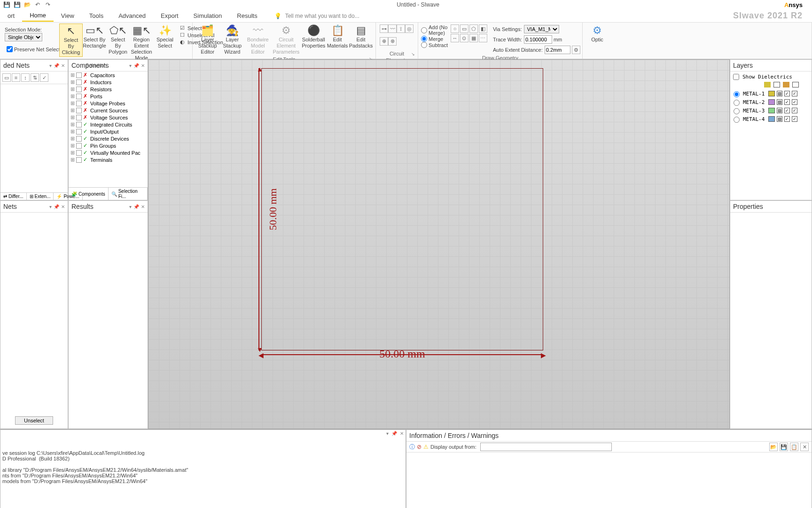 The width and height of the screenshot is (812, 508). What do you see at coordinates (317, 16) in the screenshot?
I see `ribbon-search: 💡 Tell me what you want to do...` at bounding box center [317, 16].